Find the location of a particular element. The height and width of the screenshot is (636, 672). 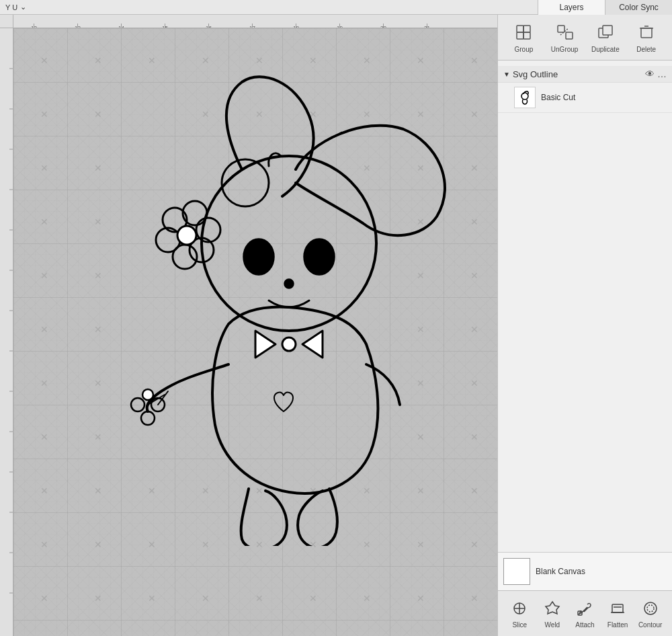

layer-group-header: ▼ Svg Outline 👁 … is located at coordinates (585, 74).